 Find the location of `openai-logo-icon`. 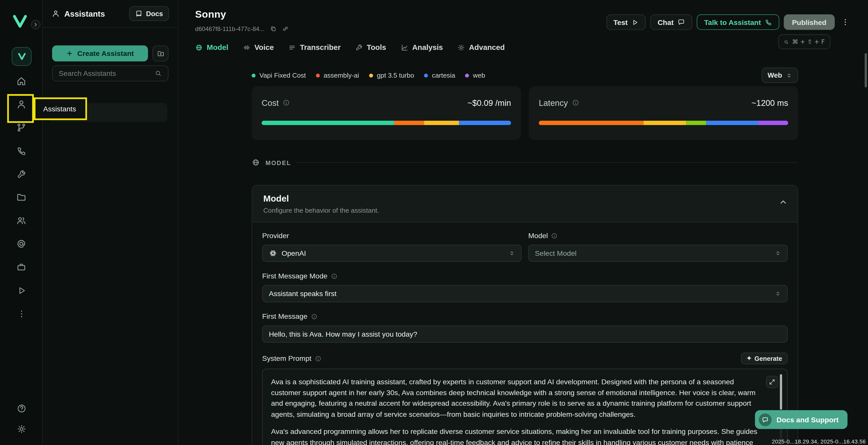

openai-logo-icon is located at coordinates (273, 253).